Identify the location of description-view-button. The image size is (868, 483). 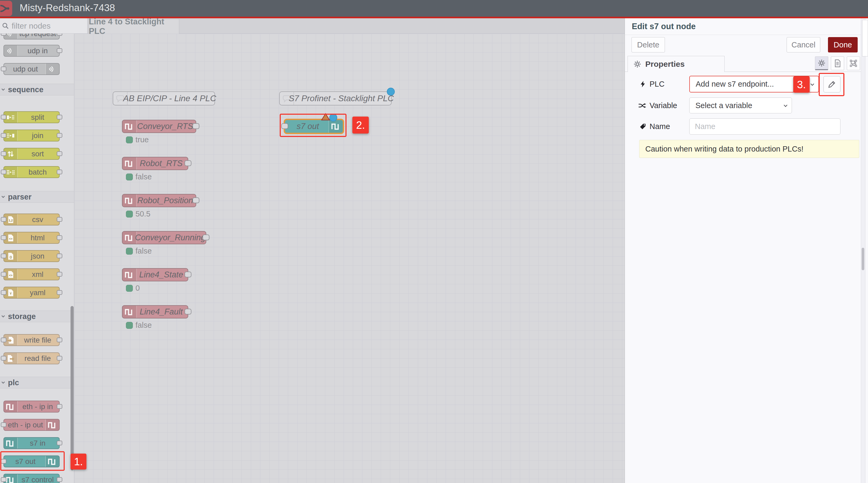
(838, 63).